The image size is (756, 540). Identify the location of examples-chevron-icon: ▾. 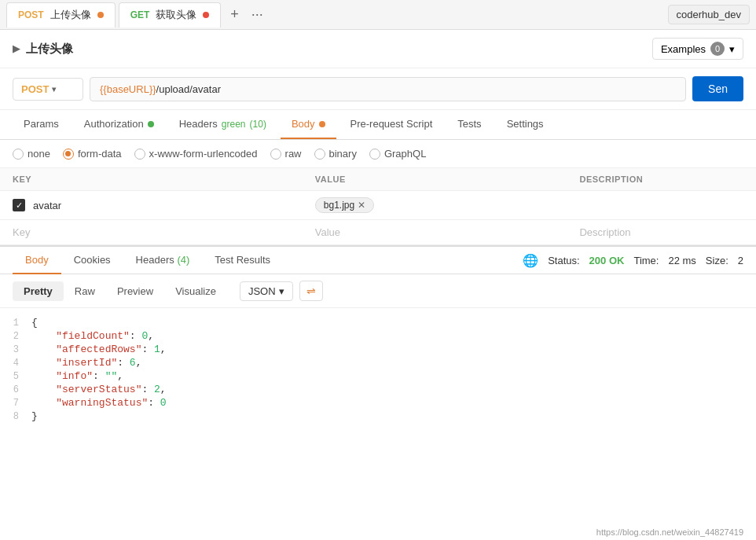
(732, 49).